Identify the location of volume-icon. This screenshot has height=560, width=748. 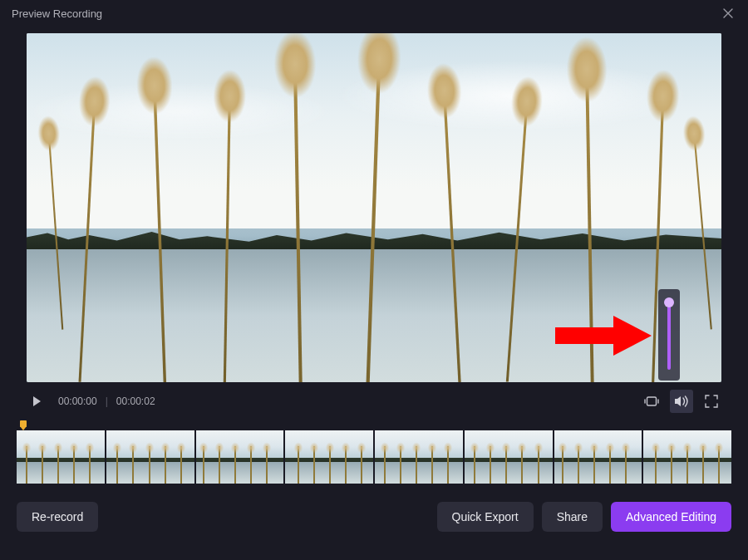
(682, 401).